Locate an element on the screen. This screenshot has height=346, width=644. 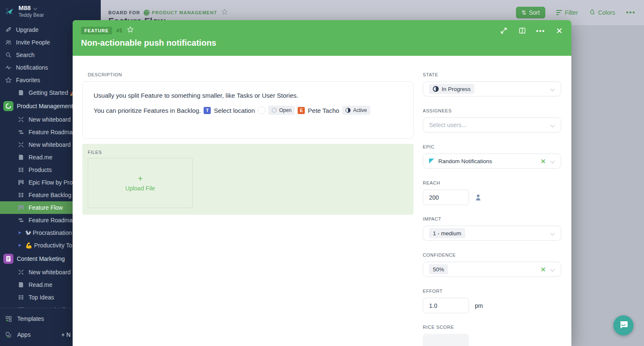
workspace-switcher: M88 Teddy Bear is located at coordinates (50, 11).